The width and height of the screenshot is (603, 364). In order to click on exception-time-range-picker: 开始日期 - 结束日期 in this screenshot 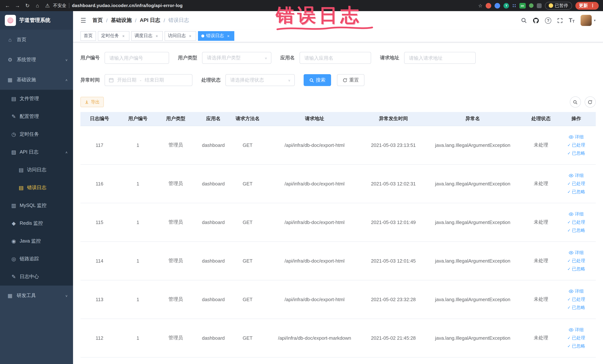, I will do `click(148, 80)`.